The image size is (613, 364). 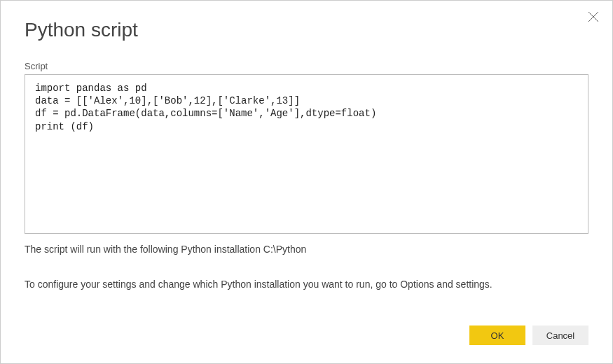 I want to click on close-icon, so click(x=593, y=17).